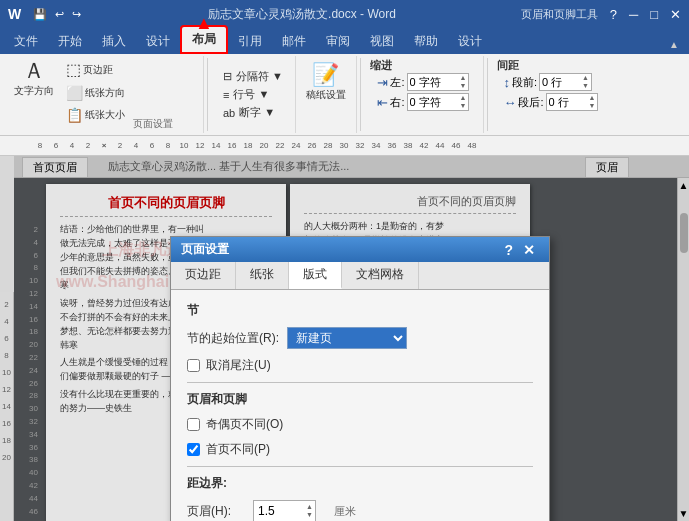 The height and width of the screenshot is (521, 689). What do you see at coordinates (433, 82) in the screenshot?
I see `indent-left-input` at bounding box center [433, 82].